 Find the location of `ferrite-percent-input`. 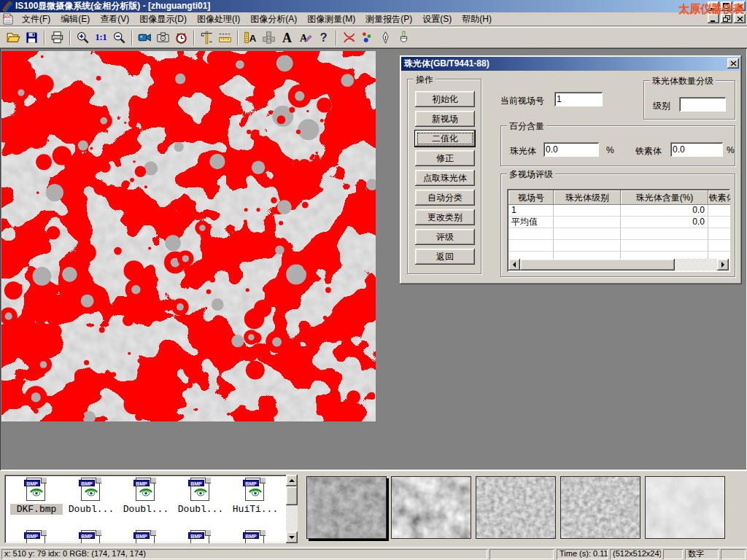

ferrite-percent-input is located at coordinates (697, 149).